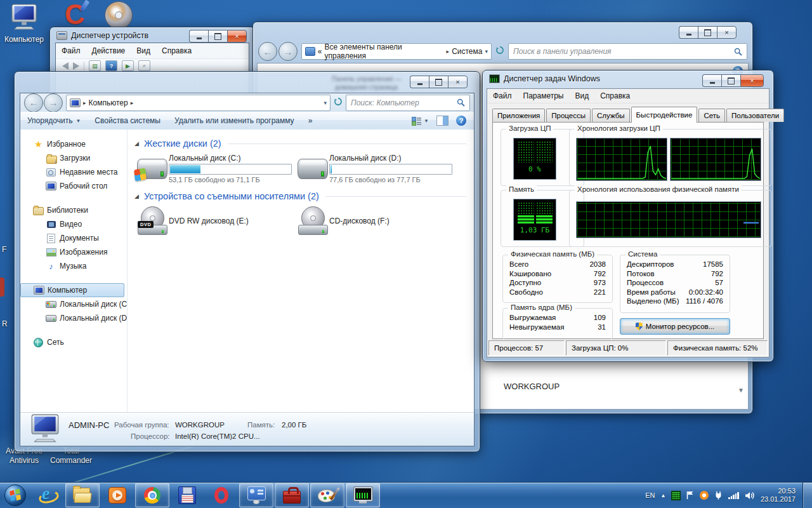  Describe the element at coordinates (76, 15) in the screenshot. I see `desktop-icon-ccleaner: C` at that location.